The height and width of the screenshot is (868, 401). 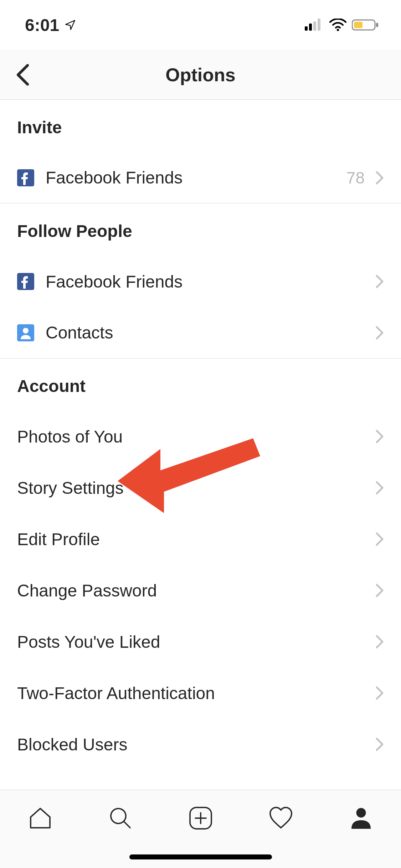 I want to click on row-follow-contacts: Contacts, so click(x=200, y=333).